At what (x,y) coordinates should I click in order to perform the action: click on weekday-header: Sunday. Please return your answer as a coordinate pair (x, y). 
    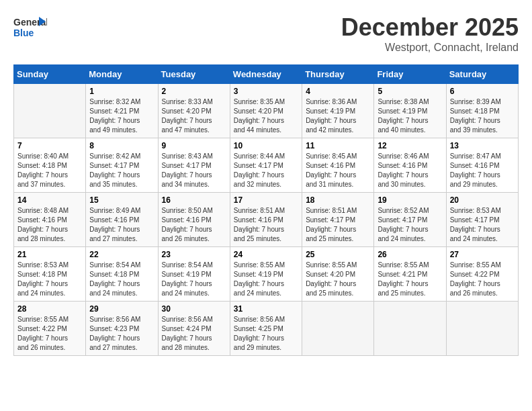
    Looking at the image, I should click on (50, 75).